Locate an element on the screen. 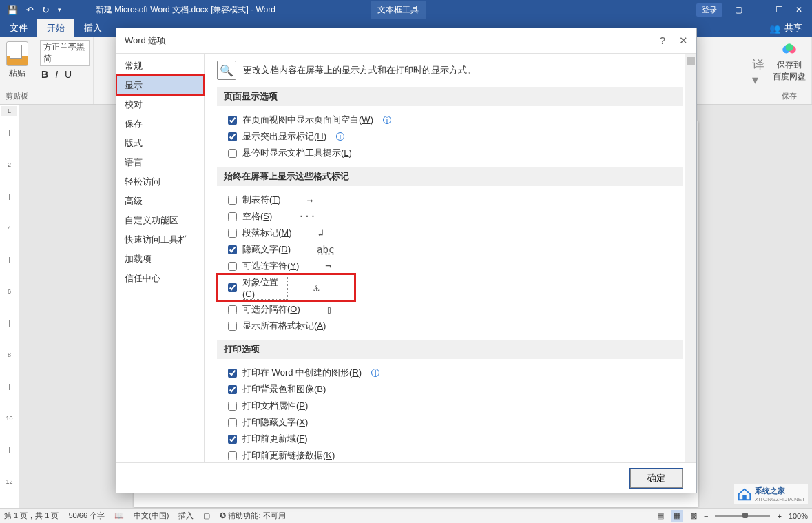 The height and width of the screenshot is (523, 812). opt-print-bg: 打印背景色和图像(B) is located at coordinates (450, 389).